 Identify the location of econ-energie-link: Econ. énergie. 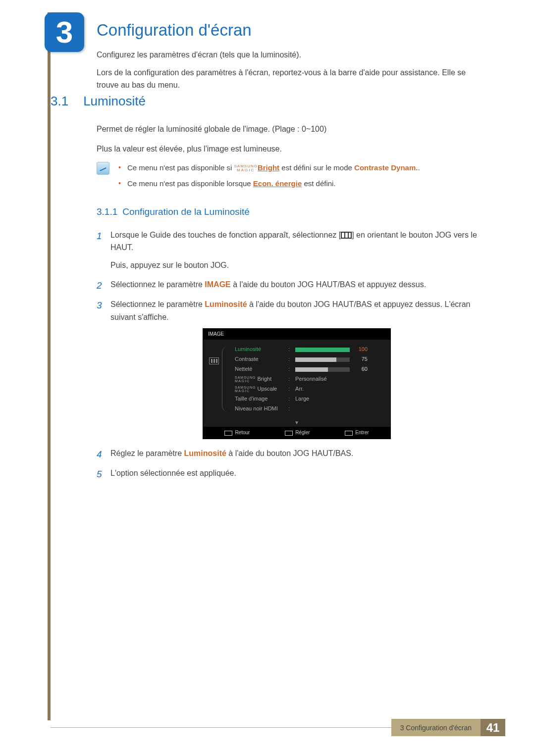
(277, 183).